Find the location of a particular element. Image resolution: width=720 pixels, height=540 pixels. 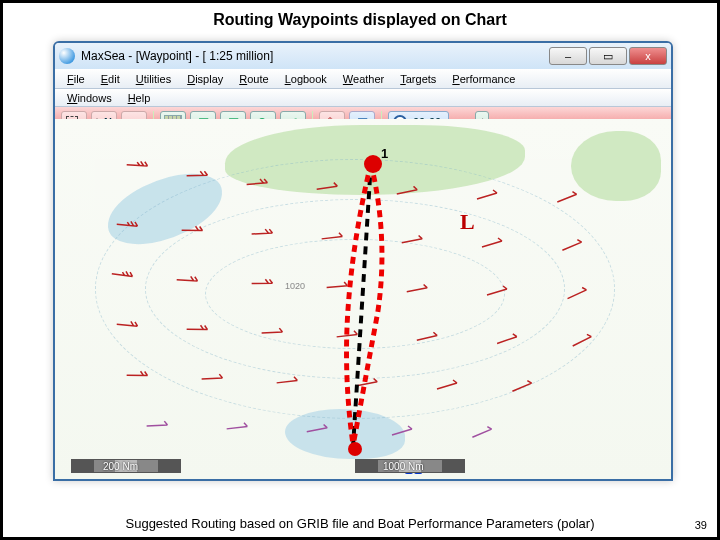

close-button: x is located at coordinates (648, 56).